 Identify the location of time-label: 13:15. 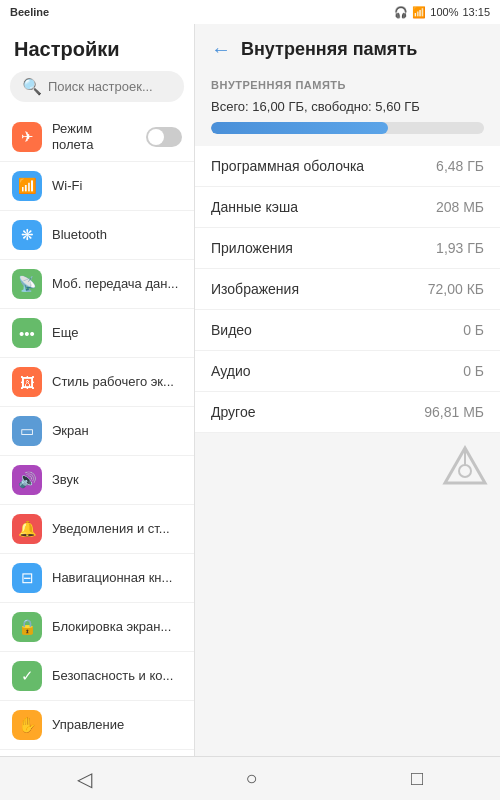
(476, 12).